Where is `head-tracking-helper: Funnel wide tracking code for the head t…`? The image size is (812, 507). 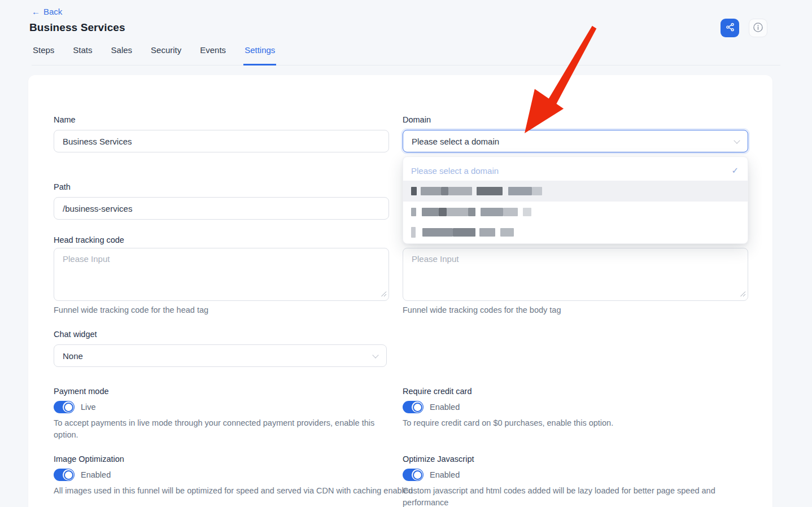
head-tracking-helper: Funnel wide tracking code for the head t… is located at coordinates (225, 311).